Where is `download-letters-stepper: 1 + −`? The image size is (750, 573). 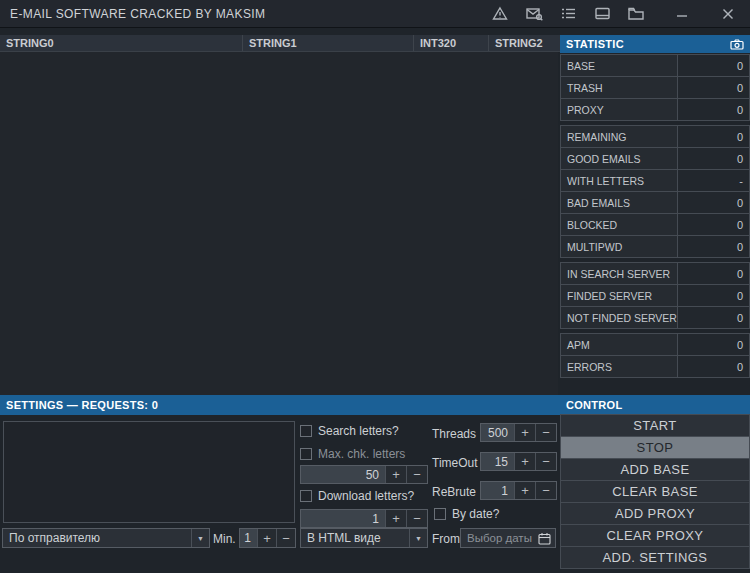
download-letters-stepper: 1 + − is located at coordinates (364, 518).